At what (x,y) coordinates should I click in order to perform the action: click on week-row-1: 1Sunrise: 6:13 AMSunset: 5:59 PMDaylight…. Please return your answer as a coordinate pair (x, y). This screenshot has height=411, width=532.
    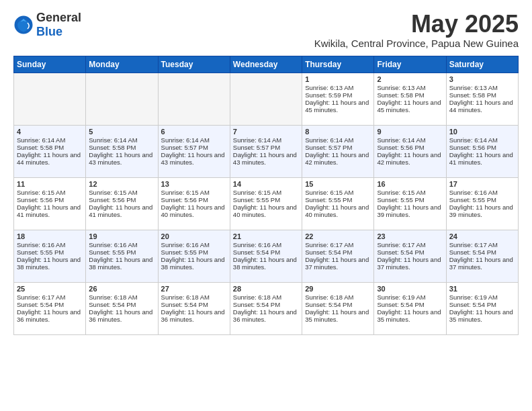
    Looking at the image, I should click on (266, 99).